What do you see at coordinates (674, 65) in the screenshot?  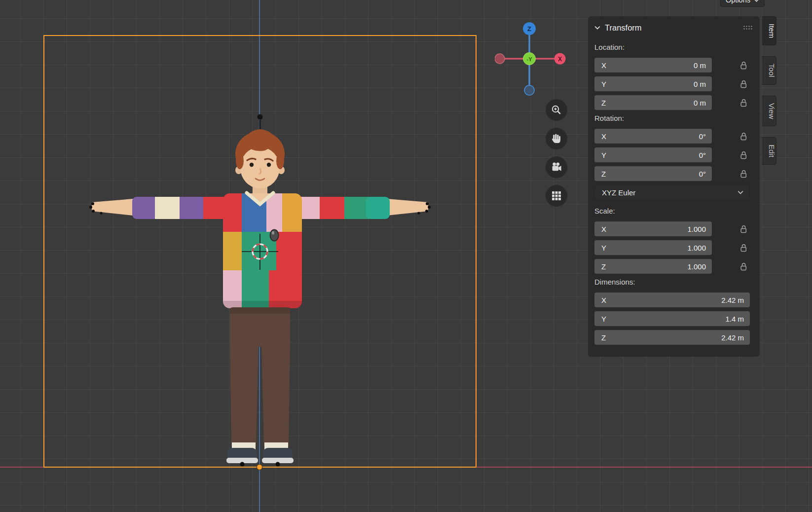 I see `location-x-row: X 0 m` at bounding box center [674, 65].